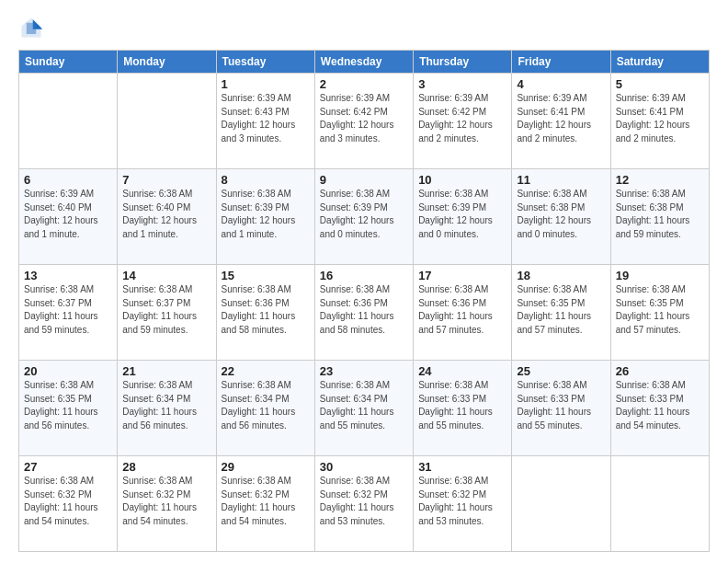 The width and height of the screenshot is (728, 563). I want to click on day-number: 25, so click(561, 372).